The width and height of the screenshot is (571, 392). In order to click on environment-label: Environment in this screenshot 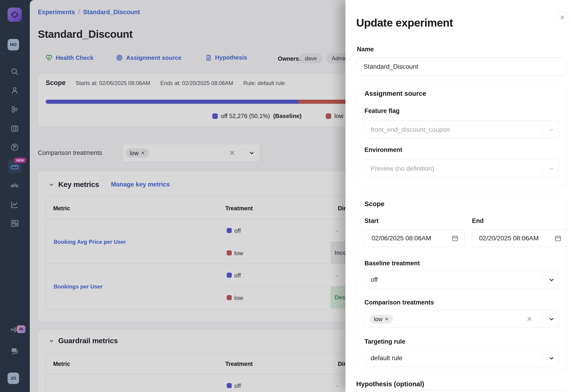, I will do `click(383, 150)`.